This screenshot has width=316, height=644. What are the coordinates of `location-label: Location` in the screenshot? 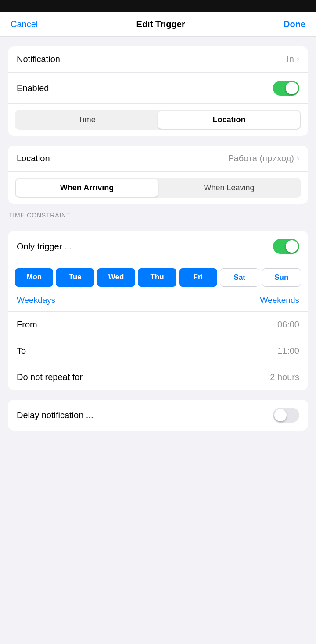 It's located at (33, 159).